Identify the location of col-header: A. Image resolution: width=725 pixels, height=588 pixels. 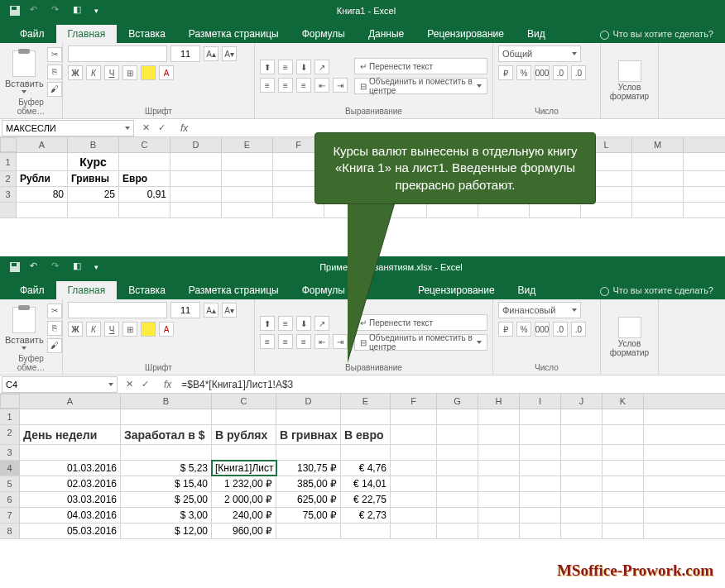
(70, 401).